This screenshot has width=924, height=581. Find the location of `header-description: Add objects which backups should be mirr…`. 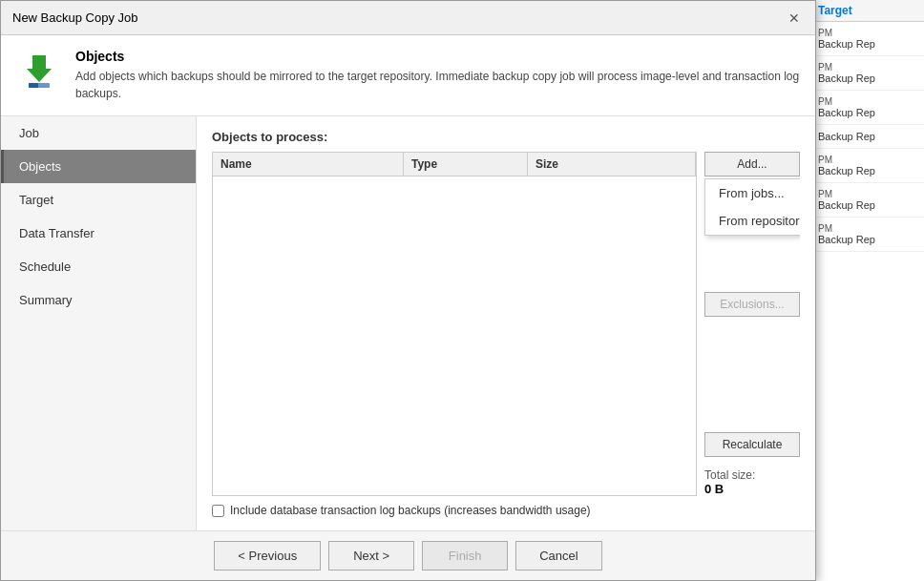

header-description: Add objects which backups should be mirr… is located at coordinates (437, 85).